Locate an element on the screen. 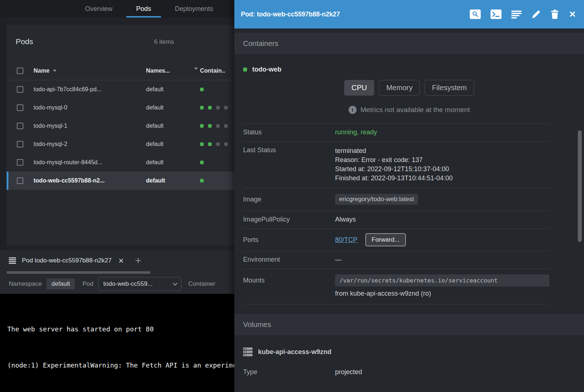 The image size is (584, 392). container-item: todo-web is located at coordinates (409, 64).